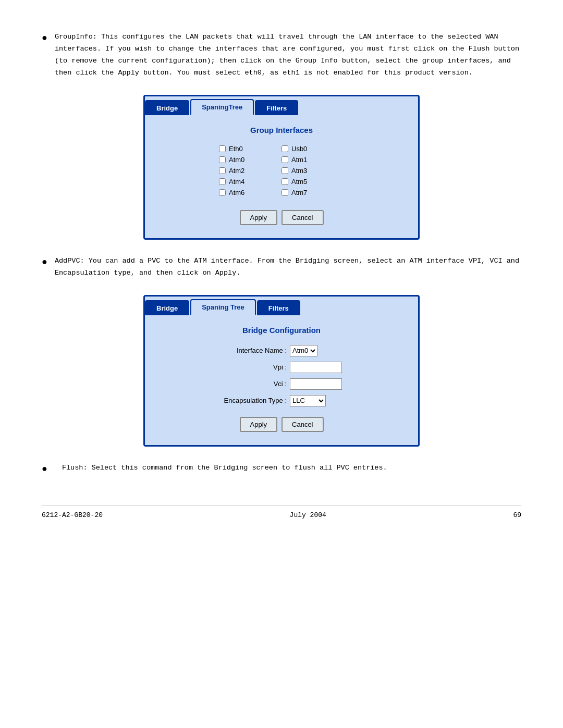  Describe the element at coordinates (245, 384) in the screenshot. I see `vci-label: Vci :` at that location.